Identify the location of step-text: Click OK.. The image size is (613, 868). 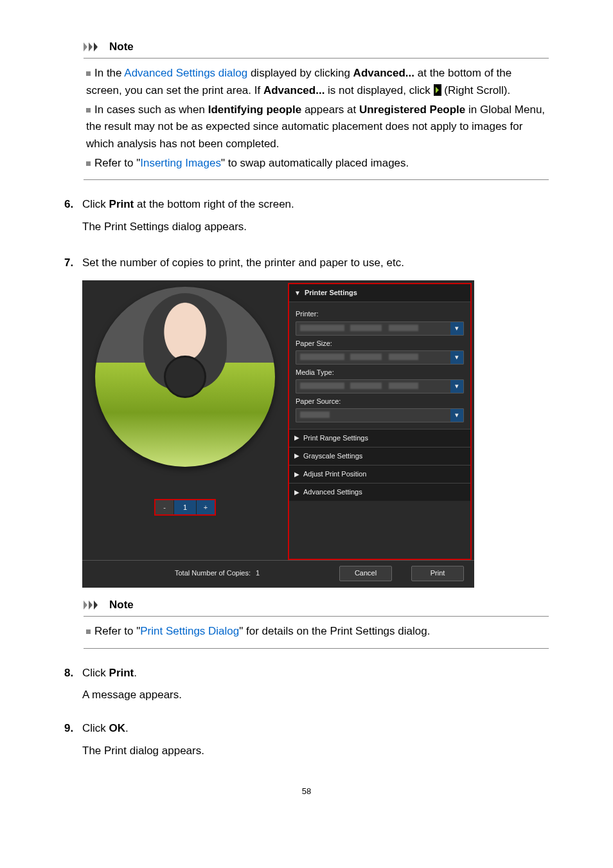
(315, 728).